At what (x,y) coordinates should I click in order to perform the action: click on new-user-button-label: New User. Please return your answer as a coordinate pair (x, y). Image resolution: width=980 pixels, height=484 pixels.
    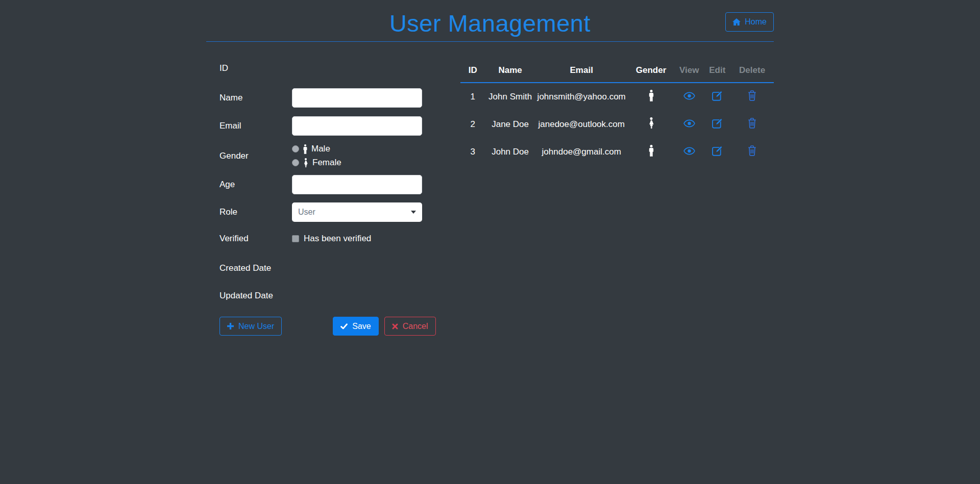
    Looking at the image, I should click on (256, 326).